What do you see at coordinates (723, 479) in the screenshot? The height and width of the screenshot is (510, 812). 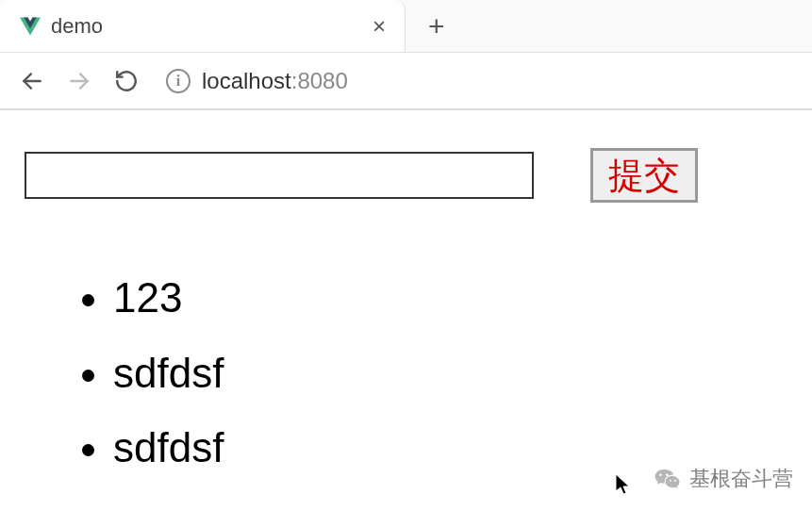 I see `watermark: 基根奋斗营` at bounding box center [723, 479].